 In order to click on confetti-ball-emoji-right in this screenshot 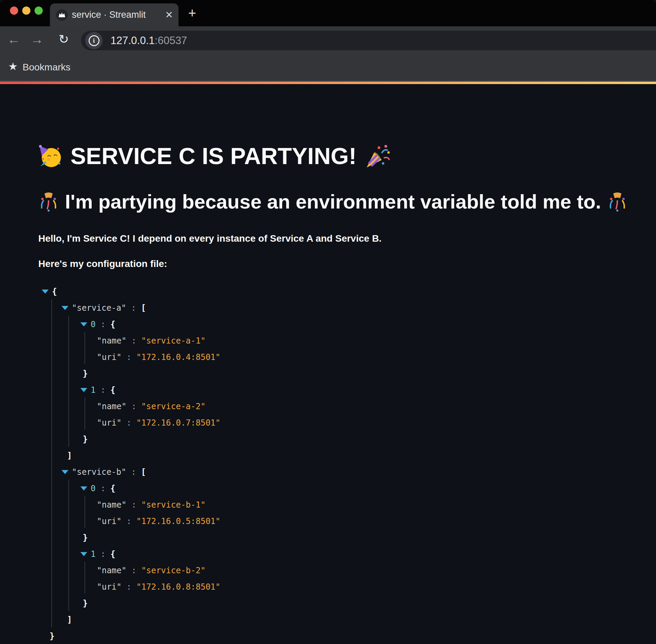, I will do `click(617, 202)`.